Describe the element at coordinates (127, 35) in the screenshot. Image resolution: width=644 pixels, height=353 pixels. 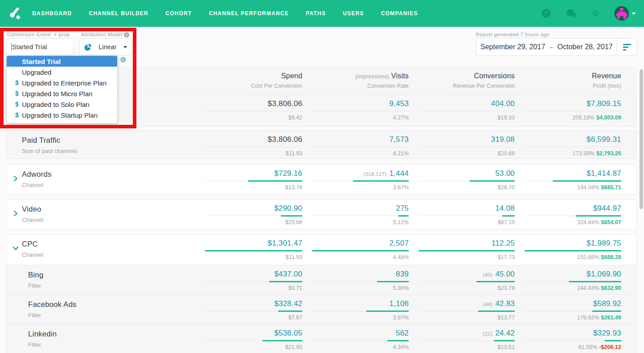
I see `info-icon: i` at that location.